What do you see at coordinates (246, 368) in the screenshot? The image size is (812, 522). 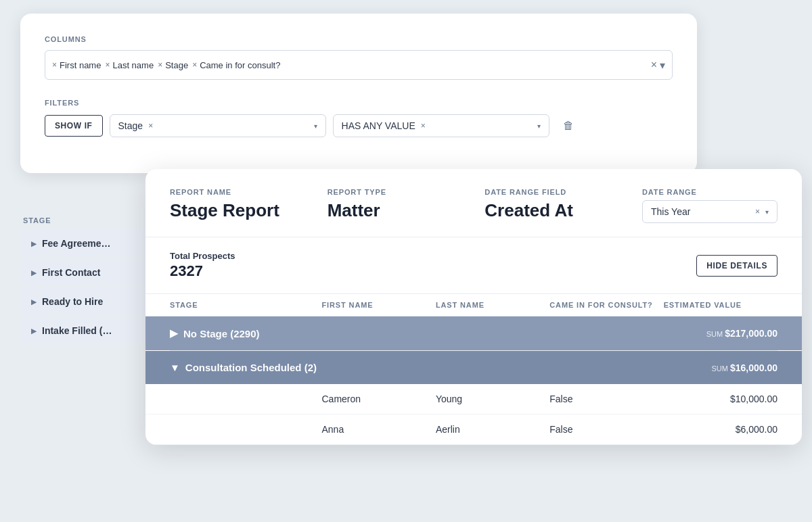 I see `group-consultation-name: ▼ Consultation Scheduled (2)` at bounding box center [246, 368].